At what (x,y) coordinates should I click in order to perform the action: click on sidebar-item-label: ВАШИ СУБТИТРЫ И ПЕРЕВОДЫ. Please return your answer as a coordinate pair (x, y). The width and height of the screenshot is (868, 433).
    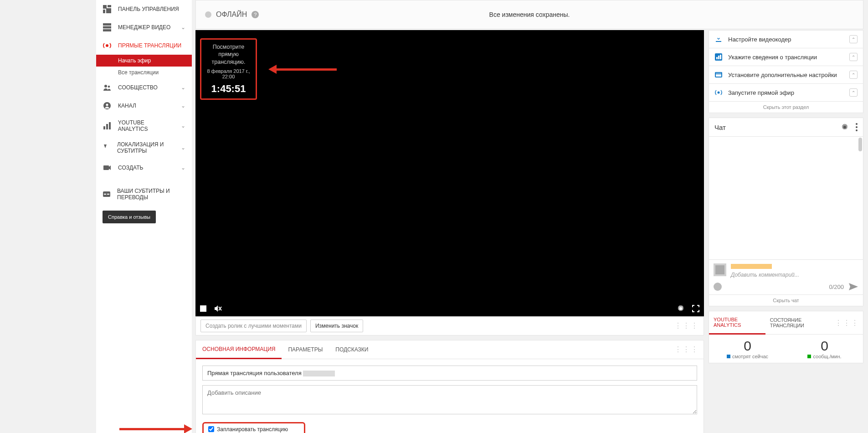
    Looking at the image, I should click on (151, 194).